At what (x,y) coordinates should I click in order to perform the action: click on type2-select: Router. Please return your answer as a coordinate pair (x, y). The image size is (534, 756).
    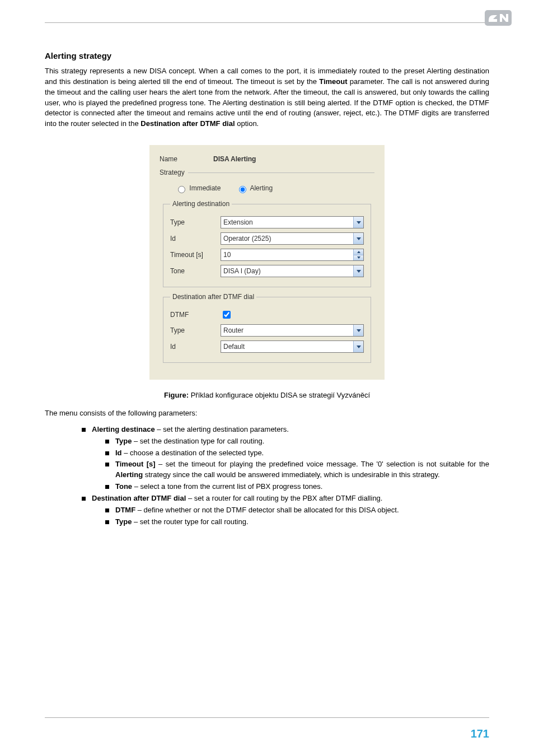
    Looking at the image, I should click on (292, 330).